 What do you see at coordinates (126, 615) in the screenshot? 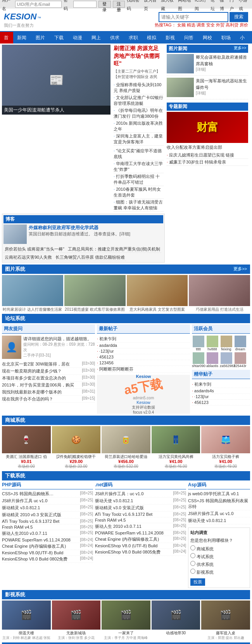
I see `film-thumb-3: 🎬` at bounding box center [126, 615].